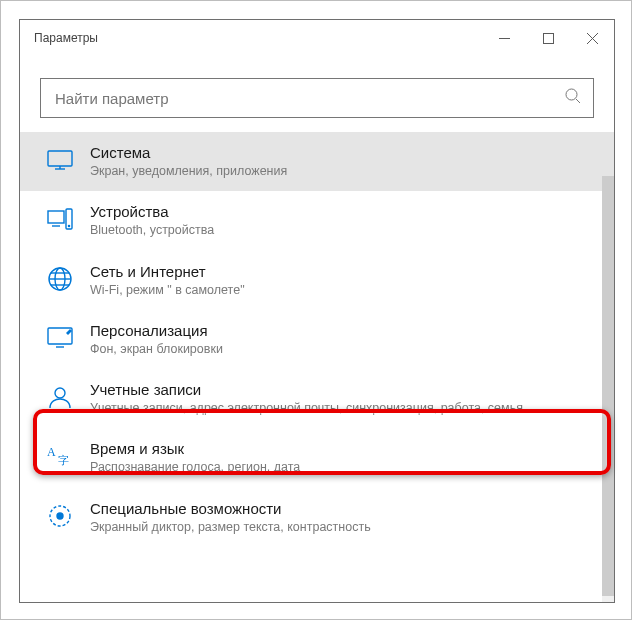 The image size is (632, 620). I want to click on settings-item-labels: Учетные записи Учетные записи, адрес эле…, so click(306, 398).